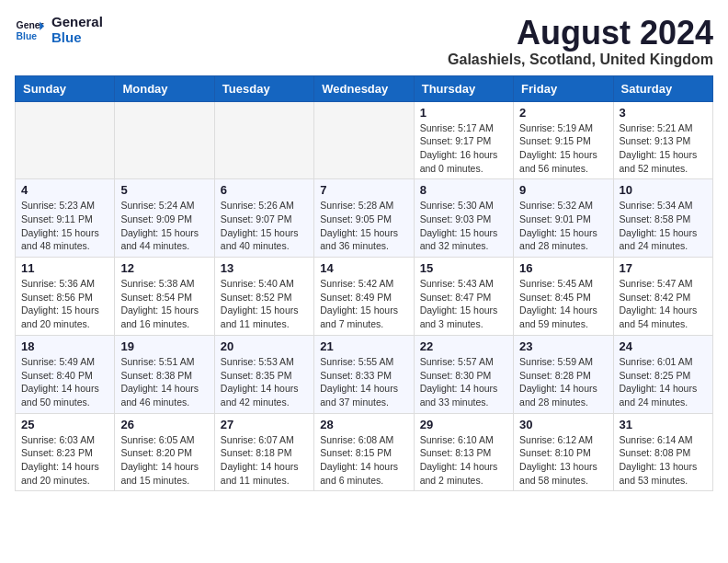 This screenshot has width=728, height=563. What do you see at coordinates (165, 296) in the screenshot?
I see `calendar-cell: 12Sunrise: 5:38 AM Sunset: 8:54 PM Dayli…` at bounding box center [165, 296].